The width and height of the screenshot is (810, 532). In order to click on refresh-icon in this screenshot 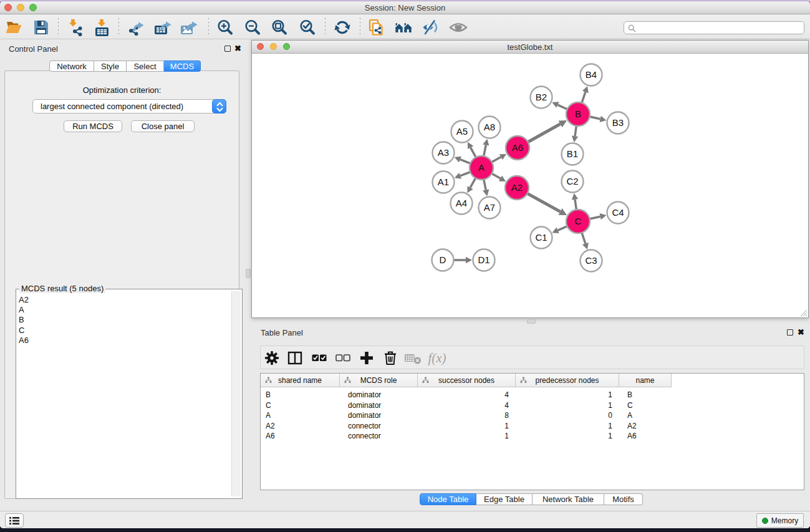, I will do `click(342, 27)`.